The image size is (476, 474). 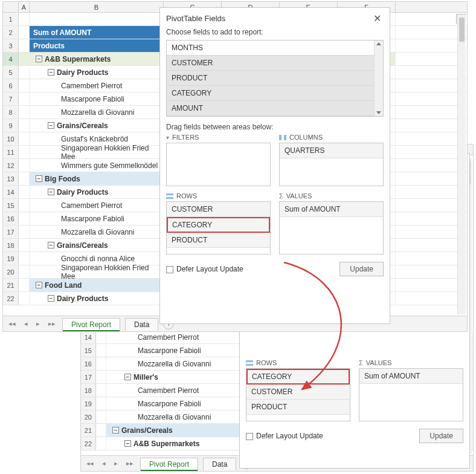 What do you see at coordinates (11, 59) in the screenshot?
I see `row-header: 4` at bounding box center [11, 59].